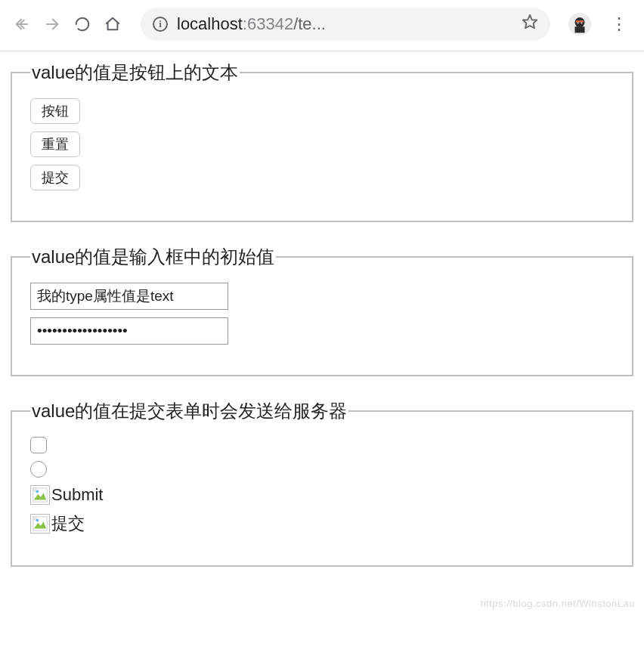  What do you see at coordinates (39, 469) in the screenshot?
I see `radio-input` at bounding box center [39, 469].